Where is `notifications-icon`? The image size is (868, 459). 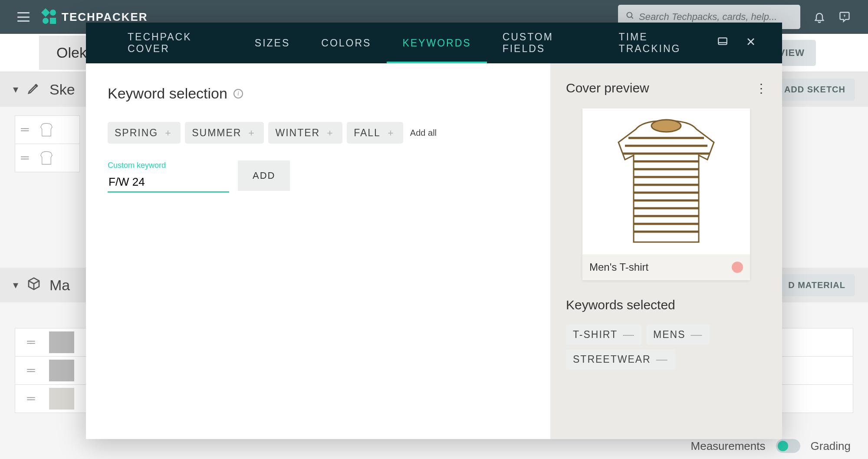
notifications-icon is located at coordinates (819, 17).